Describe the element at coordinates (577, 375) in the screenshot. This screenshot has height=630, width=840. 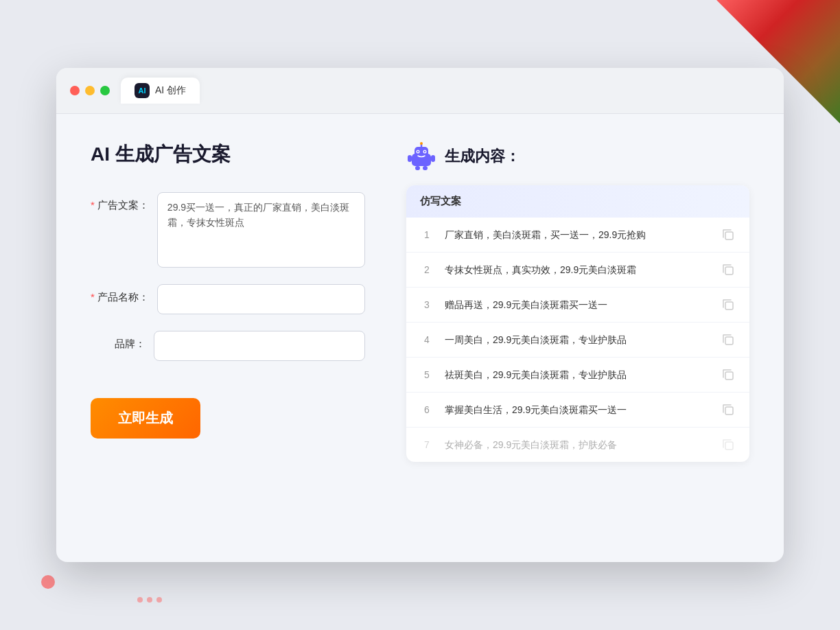
I see `result-text: 祛斑美白，29.9元美白淡斑霜，专业护肤品` at that location.